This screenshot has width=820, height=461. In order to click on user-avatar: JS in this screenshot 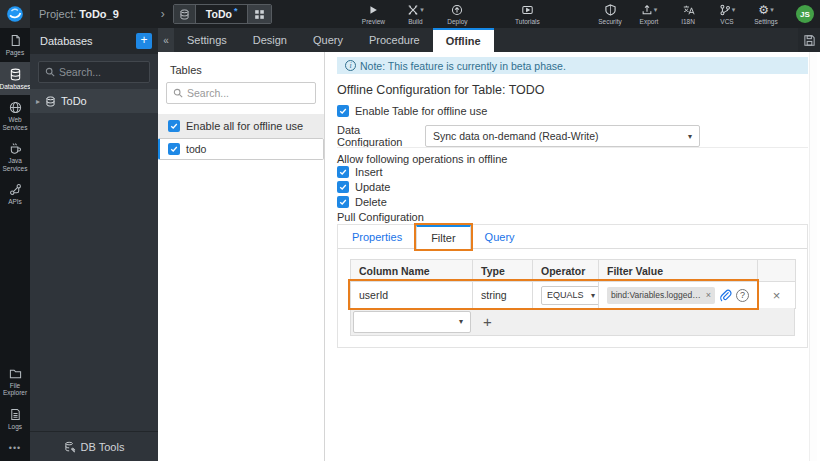, I will do `click(805, 14)`.